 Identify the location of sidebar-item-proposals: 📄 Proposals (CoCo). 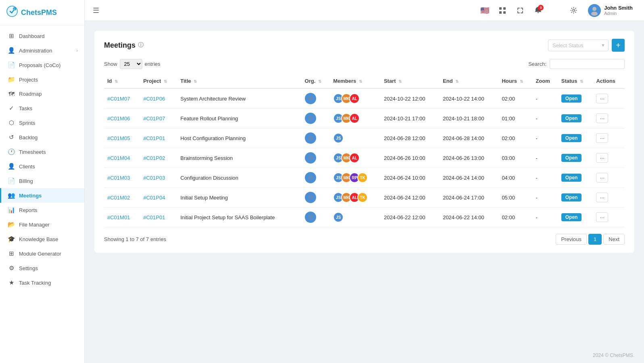
(42, 65).